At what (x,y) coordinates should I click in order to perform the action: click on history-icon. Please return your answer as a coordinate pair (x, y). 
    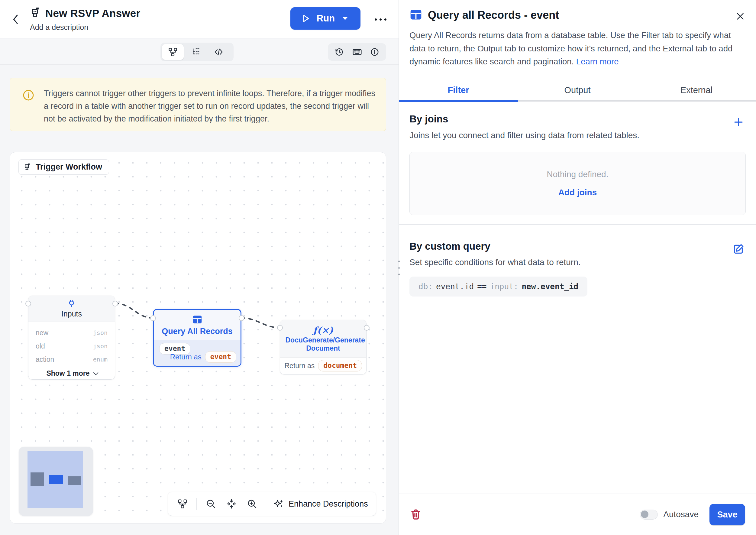
    Looking at the image, I should click on (339, 52).